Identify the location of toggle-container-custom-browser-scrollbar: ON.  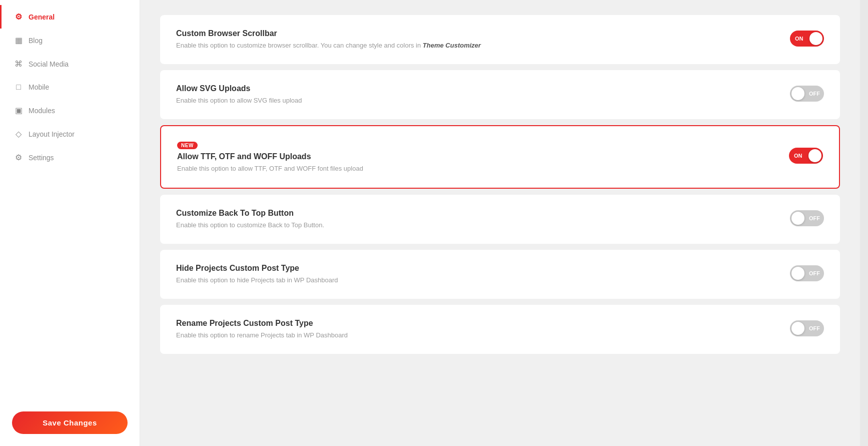
(807, 40).